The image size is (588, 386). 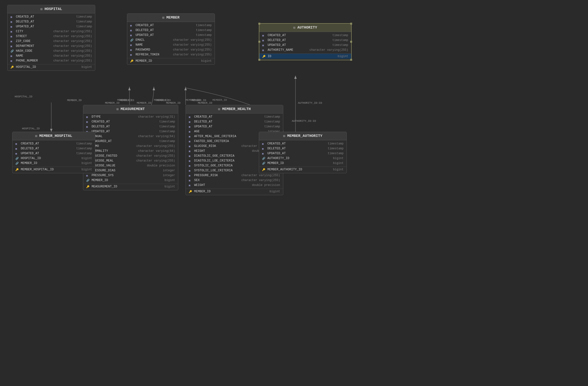 What do you see at coordinates (51, 32) in the screenshot?
I see `table-row: ▣ CITY character varying(255)` at bounding box center [51, 32].